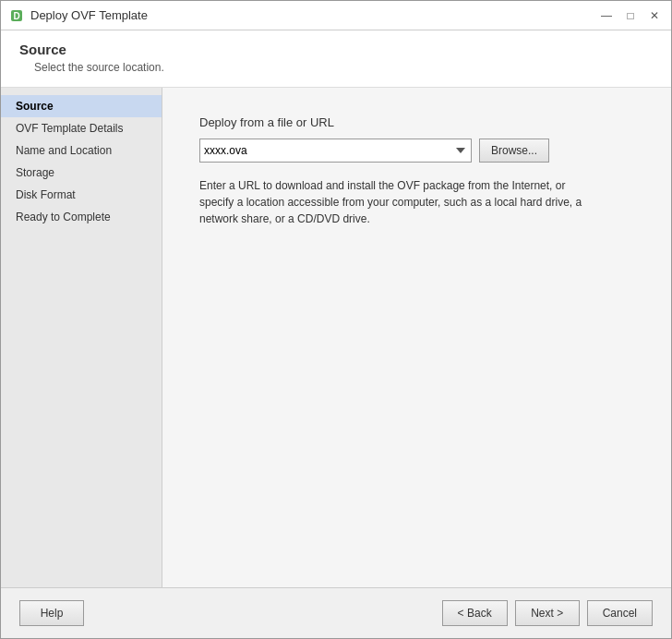 Image resolution: width=672 pixels, height=639 pixels. Describe the element at coordinates (336, 16) in the screenshot. I see `titlebar: D Deploy OVF Template — □ ✕` at that location.